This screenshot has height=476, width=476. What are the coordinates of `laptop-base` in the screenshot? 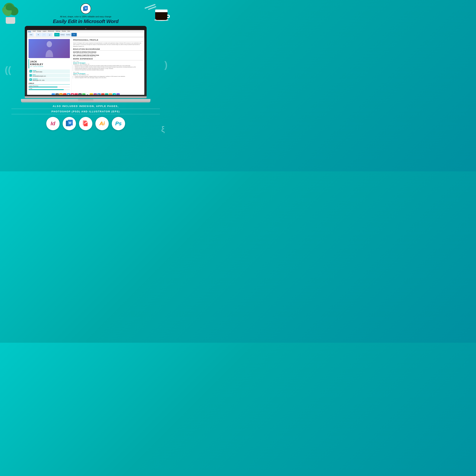 It's located at (86, 101).